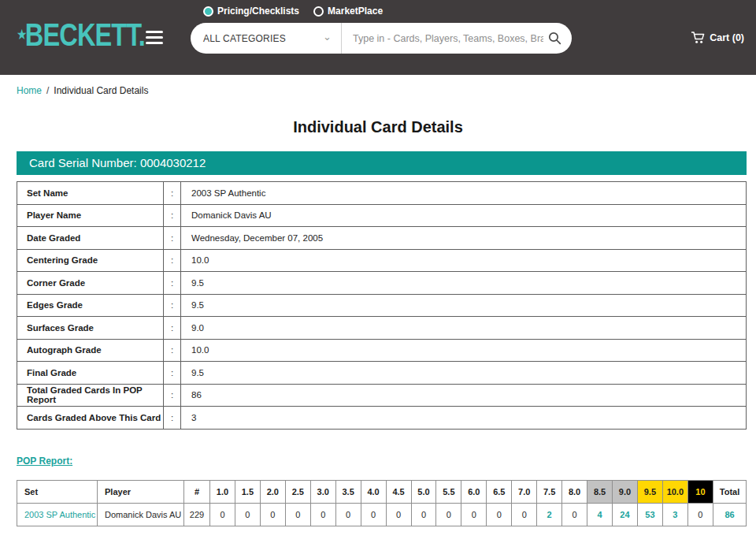 This screenshot has height=543, width=756. Describe the element at coordinates (382, 396) in the screenshot. I see `detail-row-9: Total Graded Cards In POP Report:86` at that location.